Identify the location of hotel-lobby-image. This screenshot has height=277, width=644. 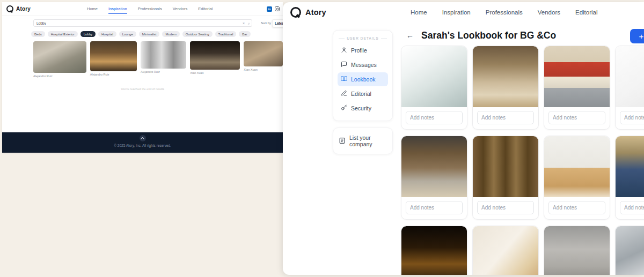
(506, 77).